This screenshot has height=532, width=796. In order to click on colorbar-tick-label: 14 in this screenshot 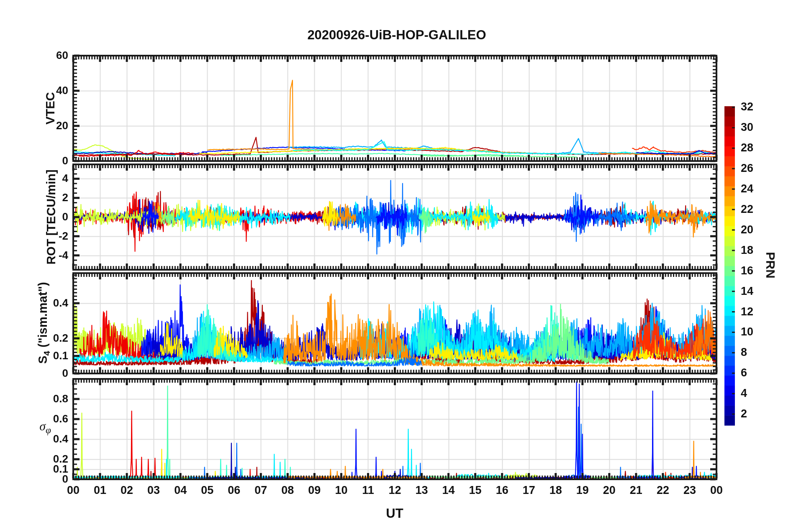, I will do `click(747, 291)`.